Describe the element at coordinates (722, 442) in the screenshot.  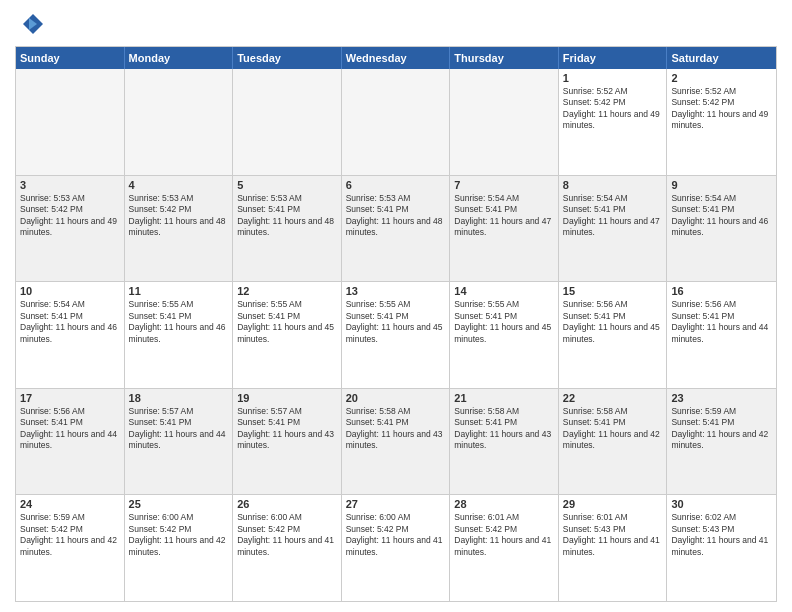
I see `calendar-cell: 23Sunrise: 5:59 AMSunset: 5:41 PMDayligh…` at that location.